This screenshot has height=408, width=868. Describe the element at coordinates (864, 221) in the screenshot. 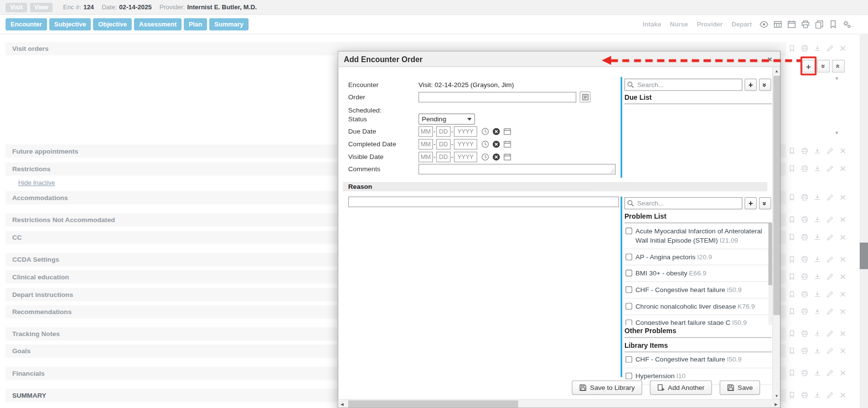

I see `page-scrollbar` at that location.